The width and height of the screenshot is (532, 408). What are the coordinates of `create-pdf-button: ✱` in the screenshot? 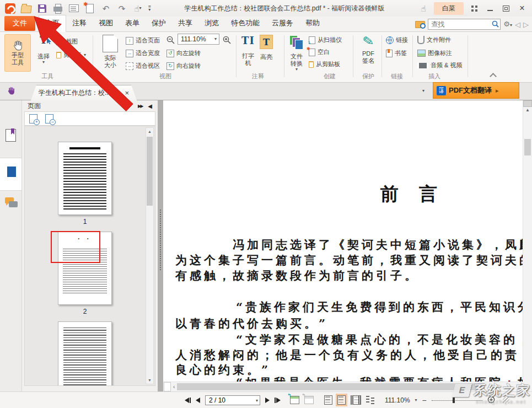 It's located at (90, 8).